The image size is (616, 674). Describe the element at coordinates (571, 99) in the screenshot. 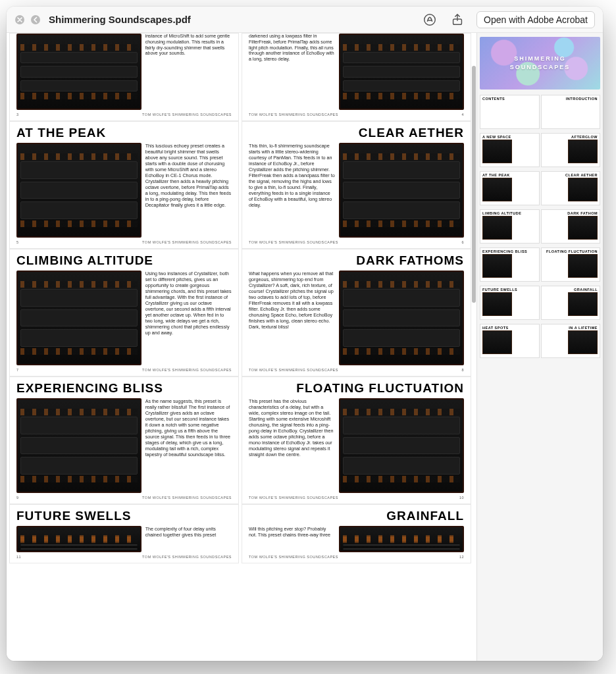

I see `thumbnail-title: INTRODUCTION` at that location.